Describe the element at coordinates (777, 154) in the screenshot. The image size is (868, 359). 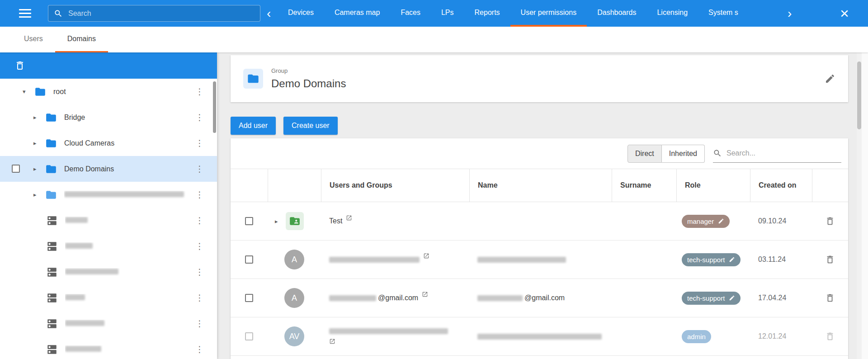
I see `table-search` at that location.